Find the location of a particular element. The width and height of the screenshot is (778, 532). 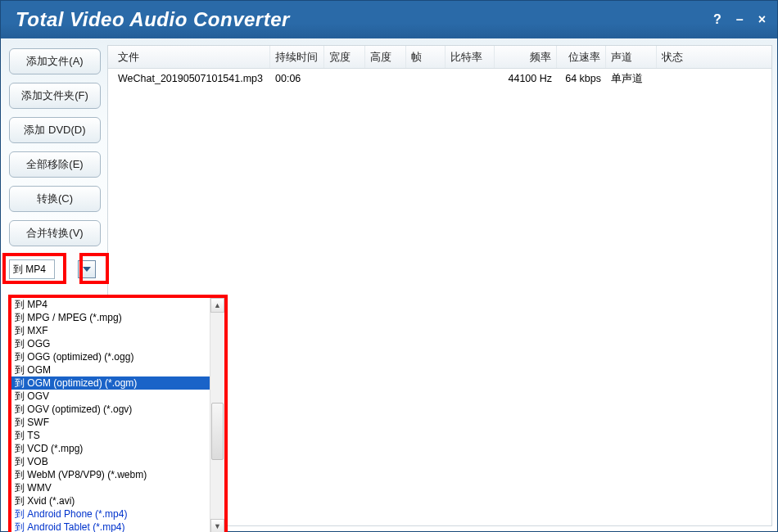

format-current: 到 MP4 is located at coordinates (32, 269).